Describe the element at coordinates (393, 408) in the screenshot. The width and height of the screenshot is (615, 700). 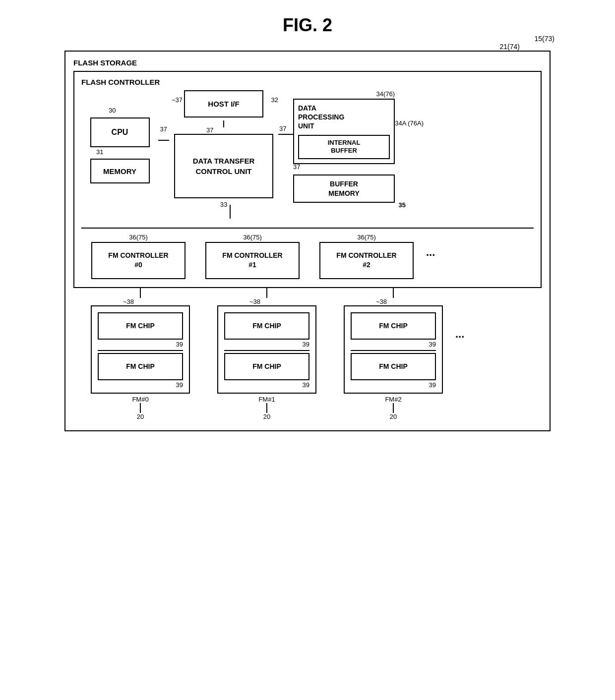
I see `fm2-vline-bot` at that location.